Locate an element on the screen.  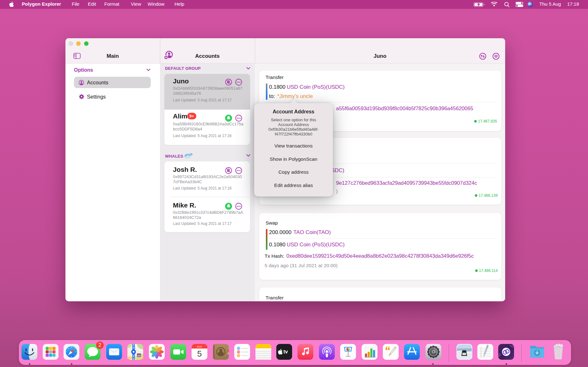
svg-text: AUG is located at coordinates (200, 347).